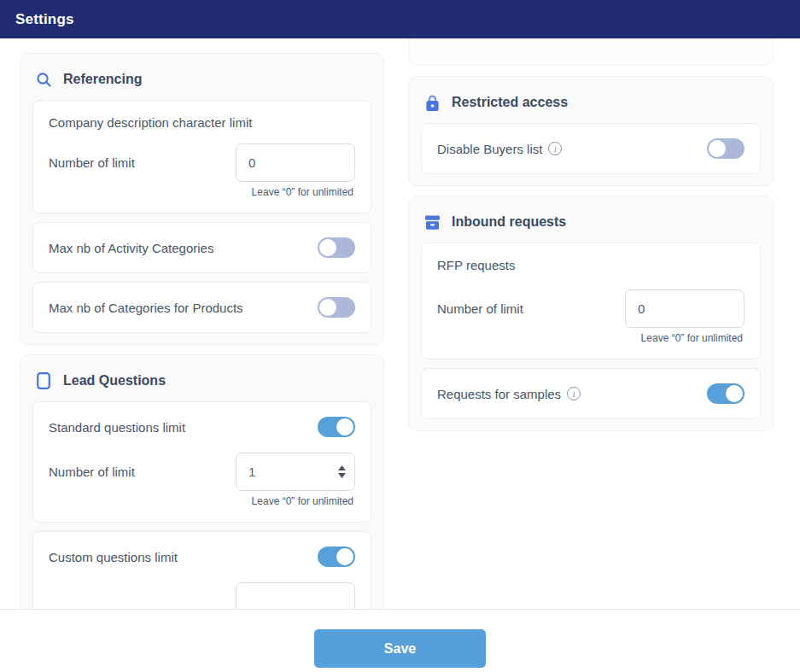 This screenshot has width=800, height=672. What do you see at coordinates (400, 640) in the screenshot?
I see `footer-bar: Save` at bounding box center [400, 640].